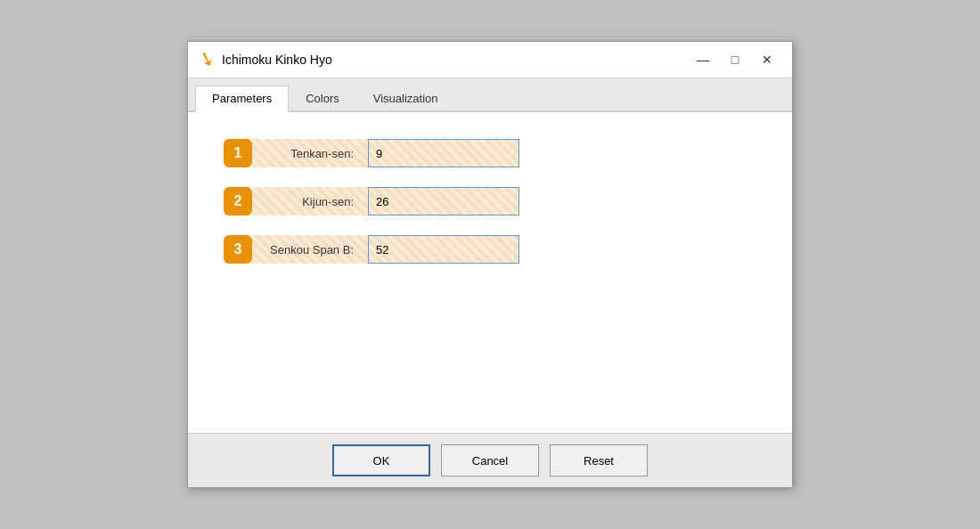  Describe the element at coordinates (444, 201) in the screenshot. I see `param-input-kijun` at that location.